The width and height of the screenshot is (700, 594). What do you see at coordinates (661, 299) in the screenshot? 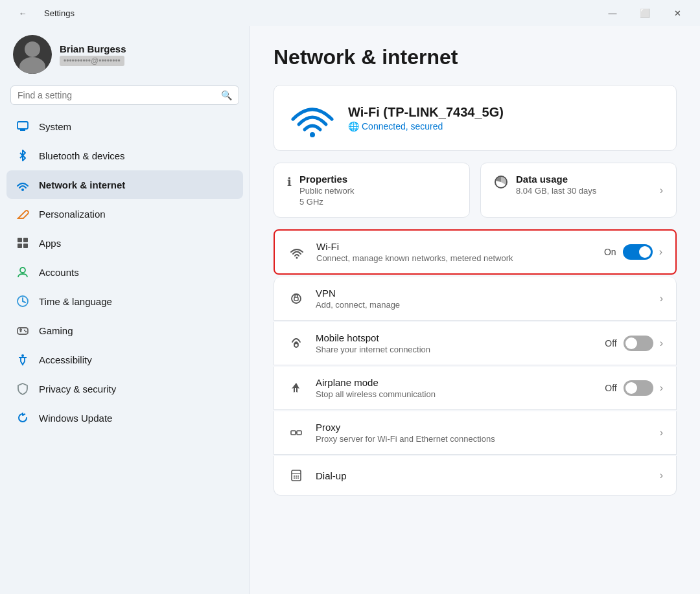
I see `vpn-right: ›` at bounding box center [661, 299].